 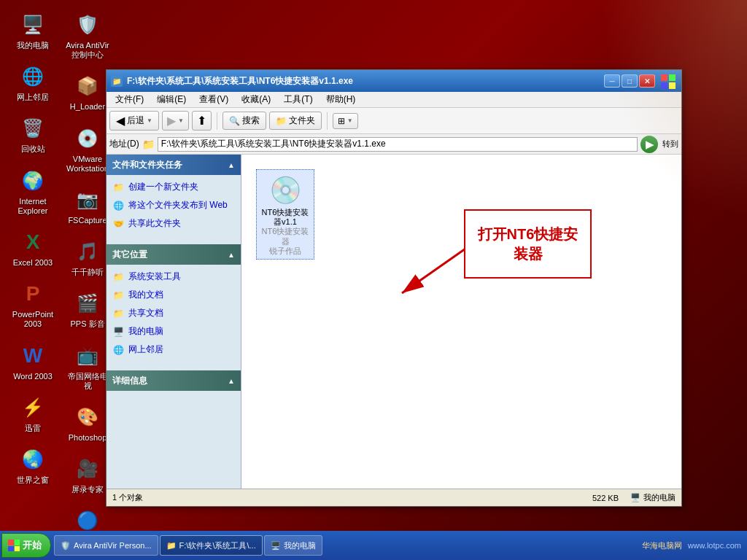 What do you see at coordinates (130, 255) in the screenshot?
I see `other-places-header-text: 其它位置` at bounding box center [130, 255].